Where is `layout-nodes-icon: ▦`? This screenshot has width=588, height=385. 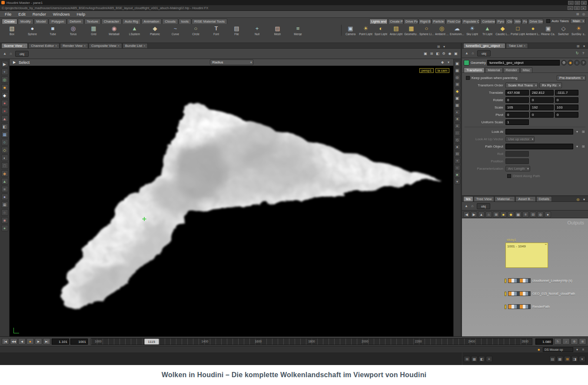
layout-nodes-icon: ▦ is located at coordinates (518, 214).